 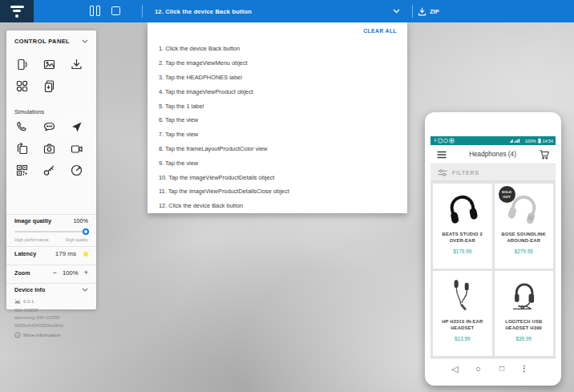 I want to click on step-item: 3. Tap the HEADPHONES label, so click(x=277, y=78).